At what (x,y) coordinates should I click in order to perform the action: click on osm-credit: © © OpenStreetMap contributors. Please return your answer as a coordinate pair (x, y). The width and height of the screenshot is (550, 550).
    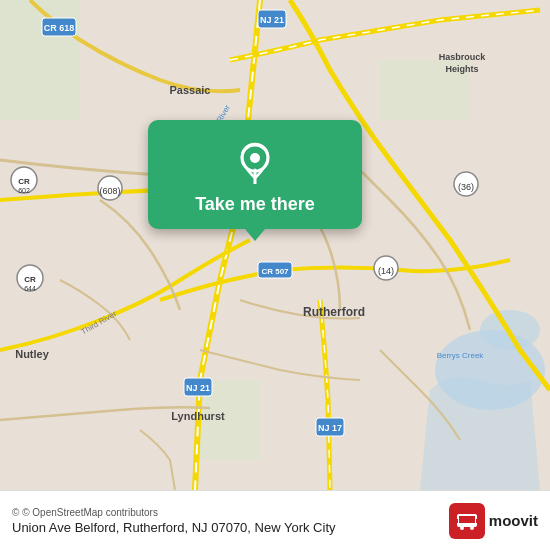
    Looking at the image, I should click on (174, 512).